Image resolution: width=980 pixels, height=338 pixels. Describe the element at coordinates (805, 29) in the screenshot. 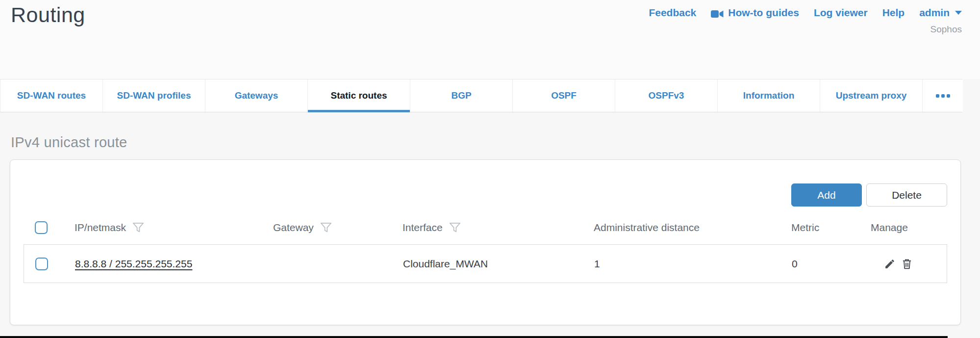

I see `org-name: Sophos` at that location.